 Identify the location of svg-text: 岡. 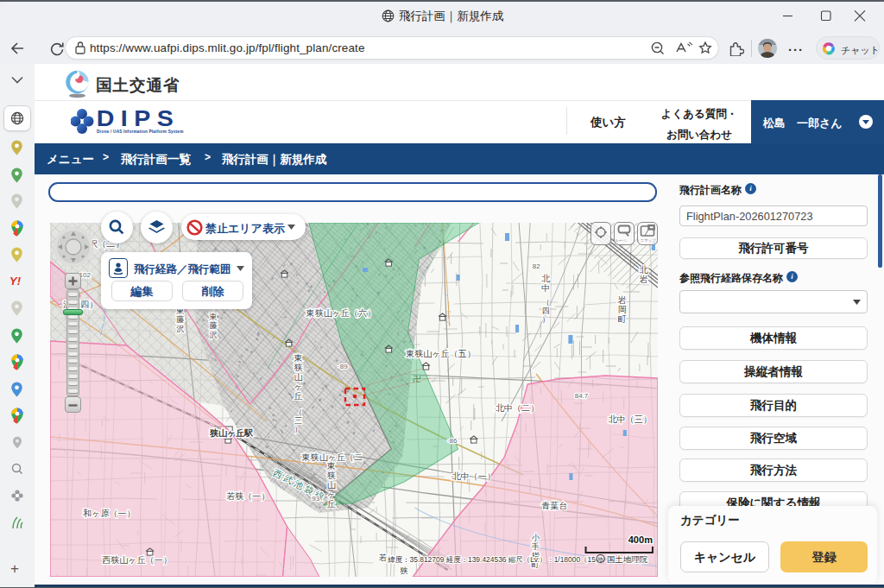
(622, 309).